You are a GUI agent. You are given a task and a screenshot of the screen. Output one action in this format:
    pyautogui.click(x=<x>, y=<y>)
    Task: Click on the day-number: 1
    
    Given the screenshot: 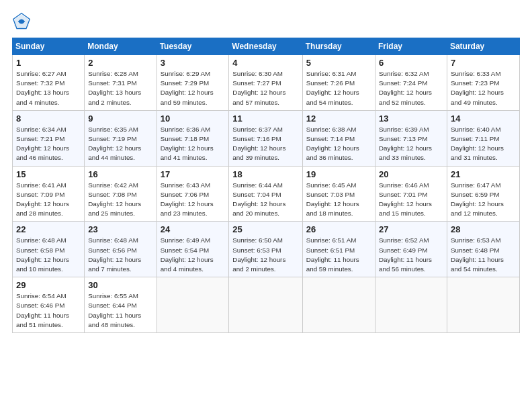 What is the action you would take?
    pyautogui.click(x=48, y=63)
    